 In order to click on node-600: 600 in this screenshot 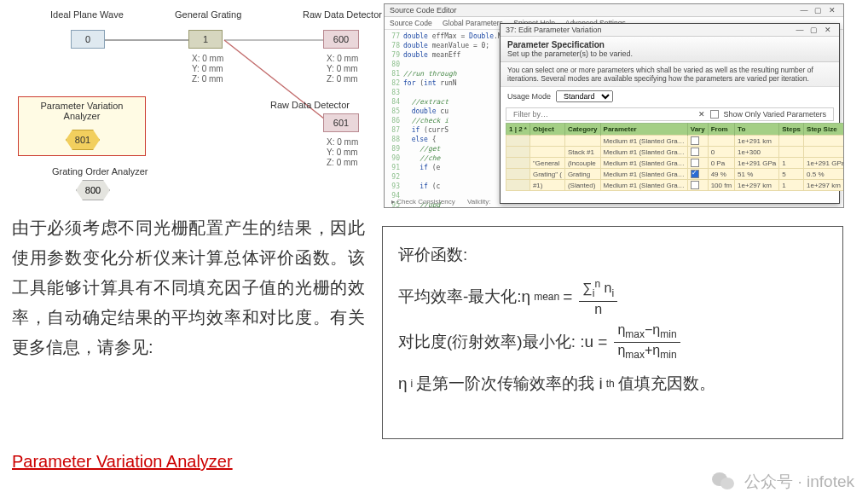, I will do `click(341, 39)`.